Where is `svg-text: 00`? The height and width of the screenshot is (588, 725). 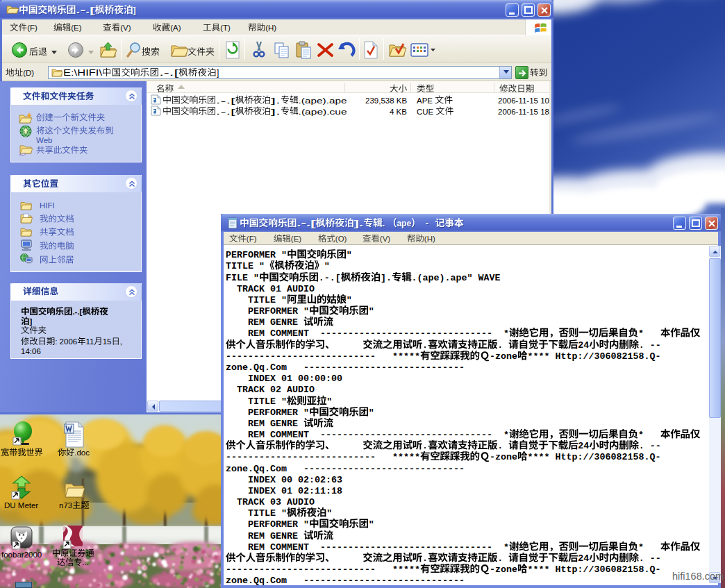 svg-text: 00 is located at coordinates (287, 480).